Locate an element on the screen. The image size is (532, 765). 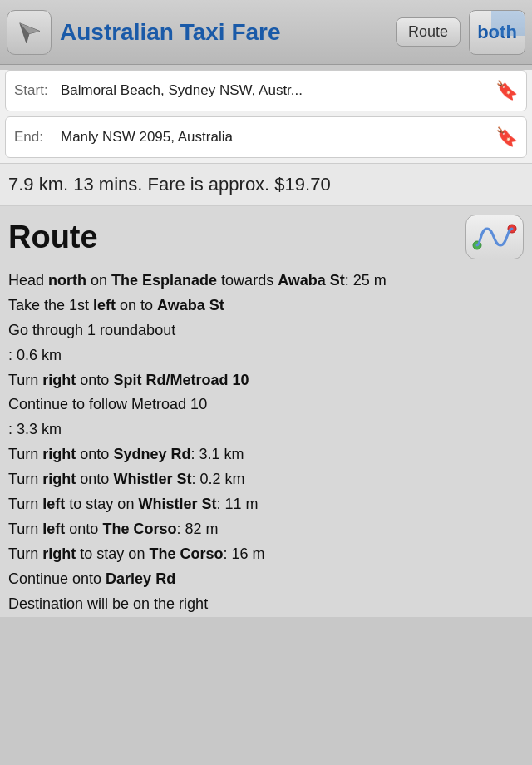
direction-step: Turn right onto Sydney Rd: 3.1 km is located at coordinates (266, 455).